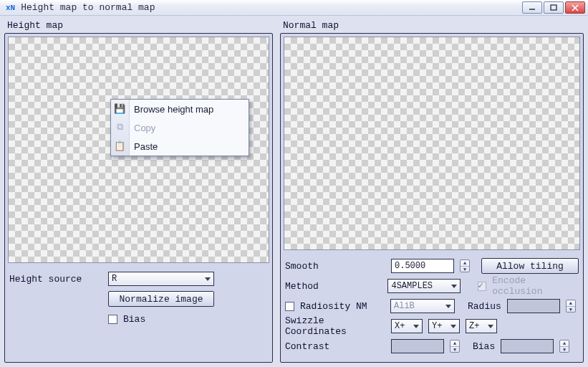  I want to click on swizzle-x-select: X+, so click(407, 326).